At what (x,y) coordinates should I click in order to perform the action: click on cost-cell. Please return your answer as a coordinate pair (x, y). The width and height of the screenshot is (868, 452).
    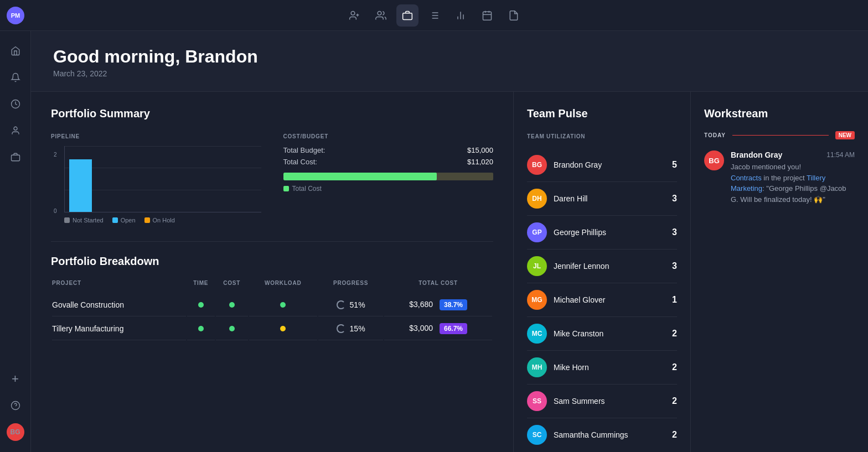
    Looking at the image, I should click on (232, 329).